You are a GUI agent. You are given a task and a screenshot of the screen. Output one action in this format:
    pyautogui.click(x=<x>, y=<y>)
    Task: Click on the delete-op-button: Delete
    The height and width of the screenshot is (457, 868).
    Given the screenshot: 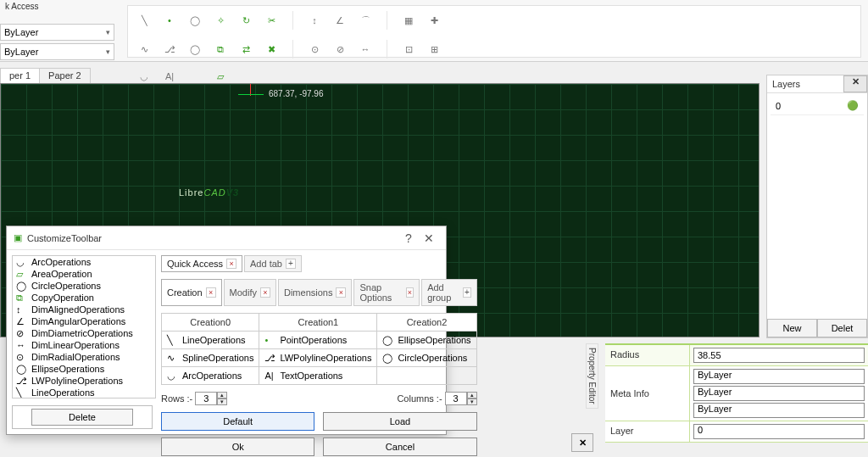 What is the action you would take?
    pyautogui.click(x=82, y=417)
    